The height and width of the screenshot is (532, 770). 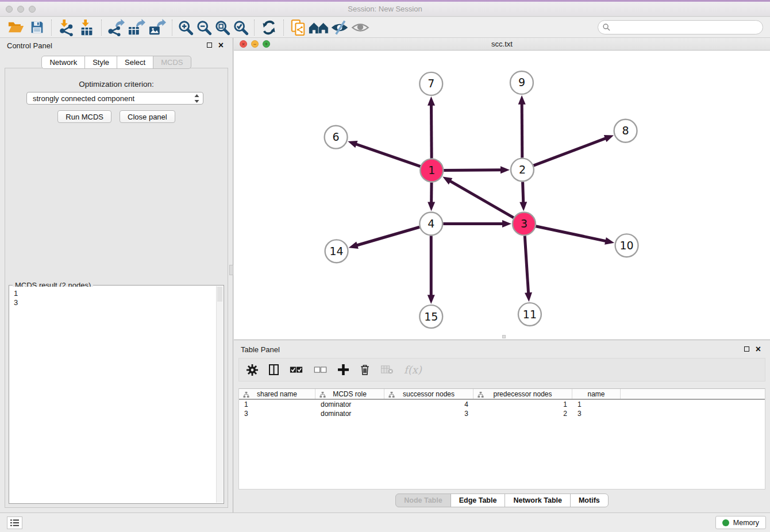 What do you see at coordinates (502, 404) in the screenshot?
I see `table-row: 1dominator411` at bounding box center [502, 404].